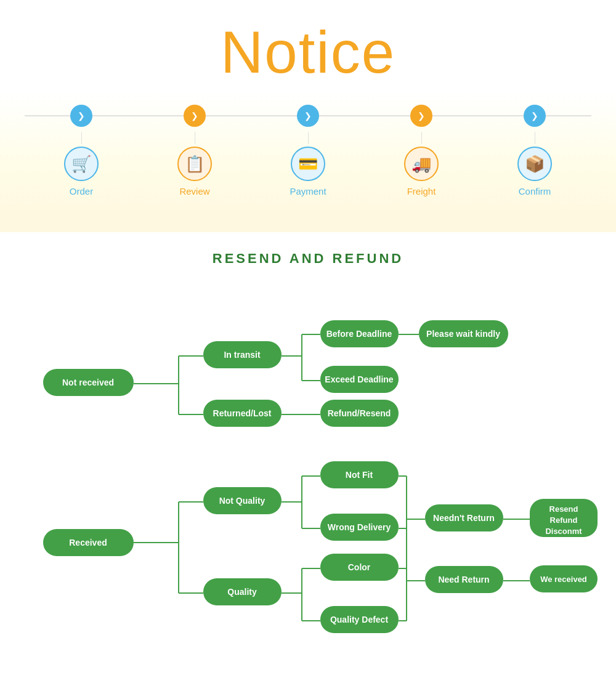  What do you see at coordinates (308, 224) in the screenshot?
I see `section-arrow` at bounding box center [308, 224].